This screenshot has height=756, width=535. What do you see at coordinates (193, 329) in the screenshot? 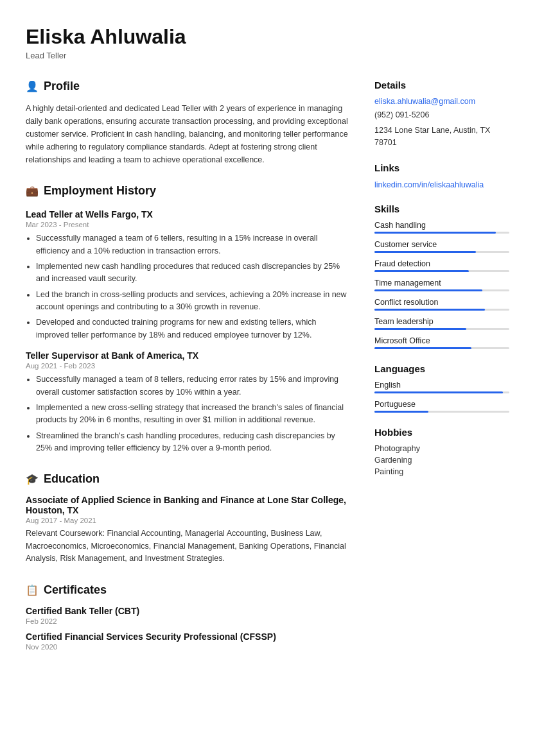
I see `list-item: Developed and conducted training program…` at bounding box center [193, 329].